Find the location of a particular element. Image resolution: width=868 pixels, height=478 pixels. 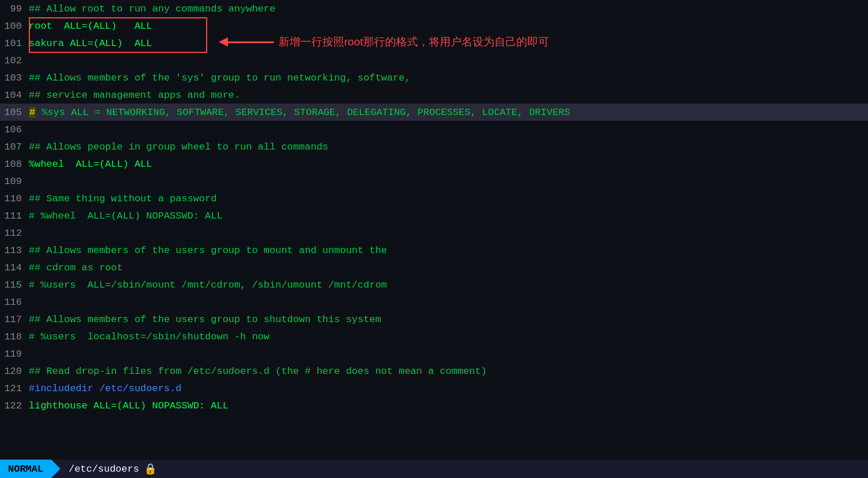

line-number: 104 is located at coordinates (14, 95).